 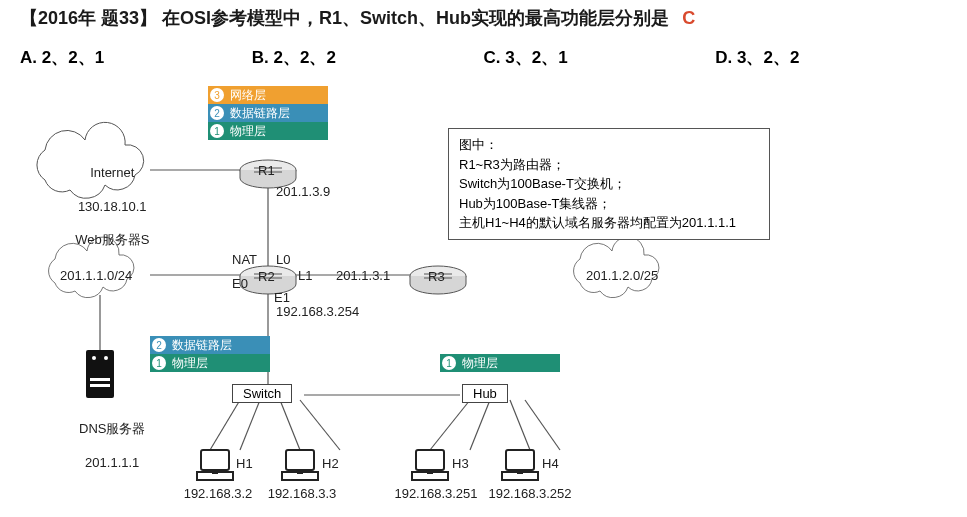 What do you see at coordinates (266, 278) in the screenshot?
I see `r2-label: R2` at bounding box center [266, 278].